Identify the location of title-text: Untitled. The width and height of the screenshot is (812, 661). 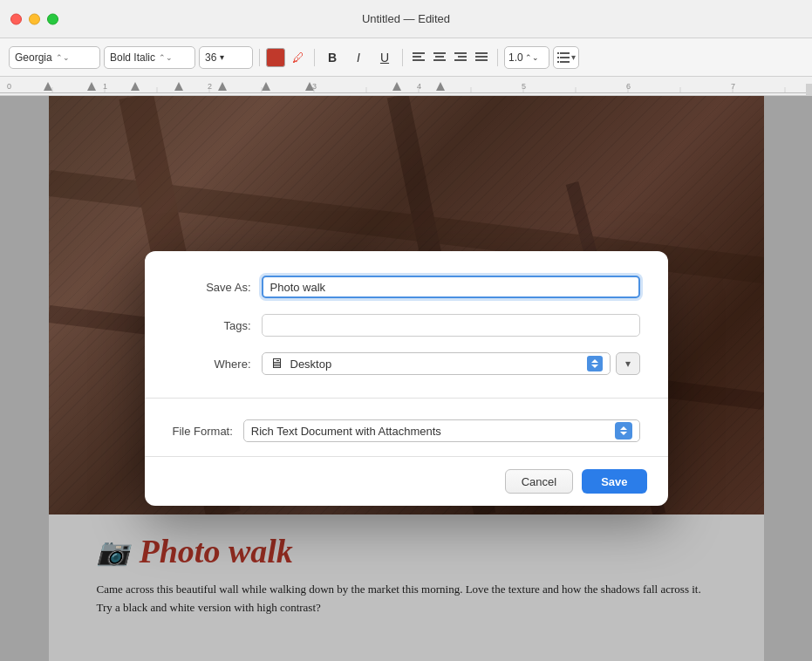
(381, 19).